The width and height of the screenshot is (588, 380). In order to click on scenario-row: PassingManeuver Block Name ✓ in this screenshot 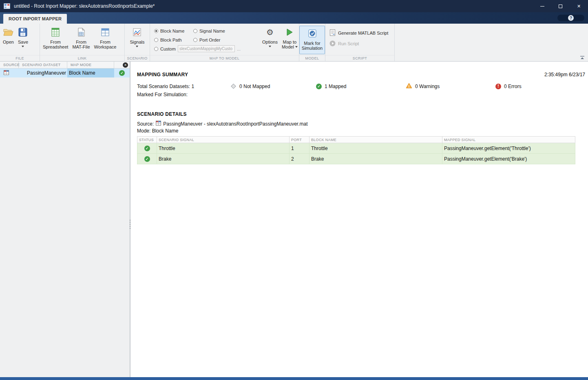, I will do `click(65, 73)`.